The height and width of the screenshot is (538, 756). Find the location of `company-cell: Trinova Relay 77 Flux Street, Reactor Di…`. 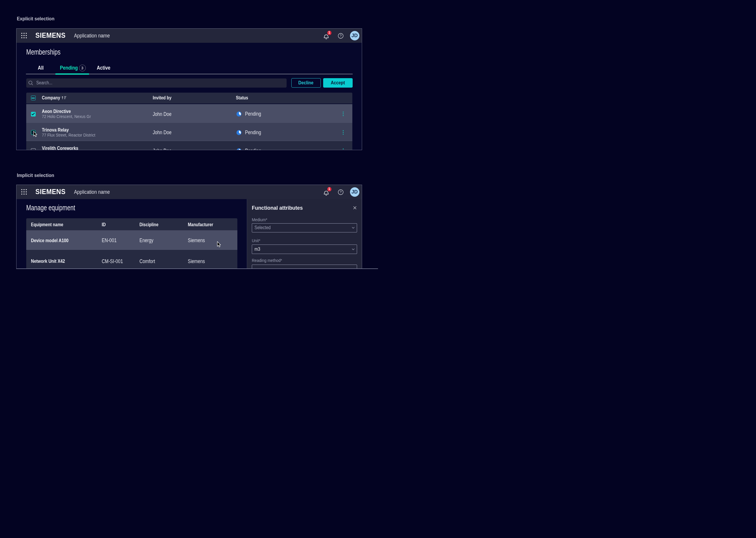

company-cell: Trinova Relay 77 Flux Street, Reactor Di… is located at coordinates (97, 132).